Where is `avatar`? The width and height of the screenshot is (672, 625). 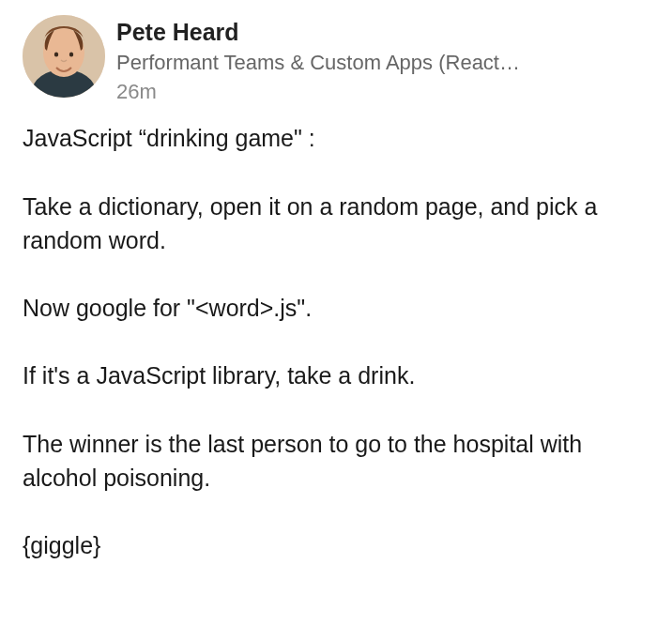 avatar is located at coordinates (64, 56).